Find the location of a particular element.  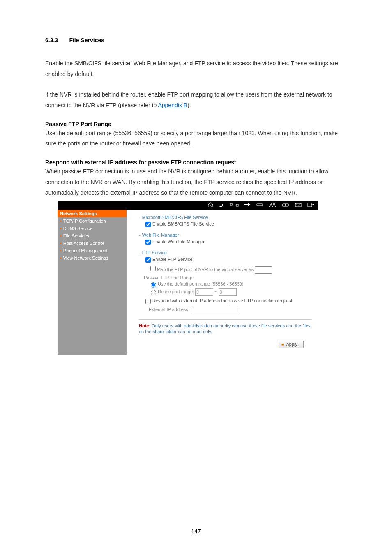

note-body: Only users with administration authority… is located at coordinates (225, 329).